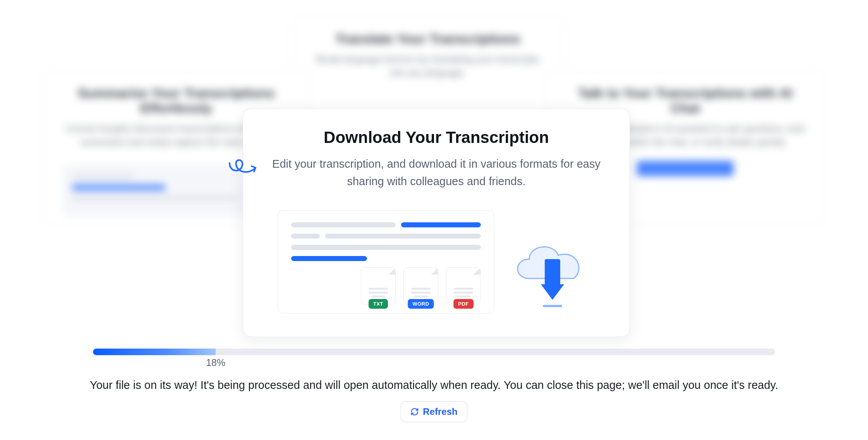 The height and width of the screenshot is (440, 868). What do you see at coordinates (440, 412) in the screenshot?
I see `refresh-label: Refresh` at bounding box center [440, 412].